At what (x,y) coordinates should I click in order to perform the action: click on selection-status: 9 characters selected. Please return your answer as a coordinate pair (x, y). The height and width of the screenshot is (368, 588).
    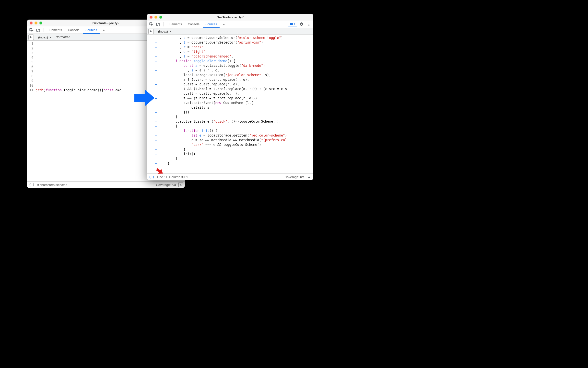
    Looking at the image, I should click on (52, 185).